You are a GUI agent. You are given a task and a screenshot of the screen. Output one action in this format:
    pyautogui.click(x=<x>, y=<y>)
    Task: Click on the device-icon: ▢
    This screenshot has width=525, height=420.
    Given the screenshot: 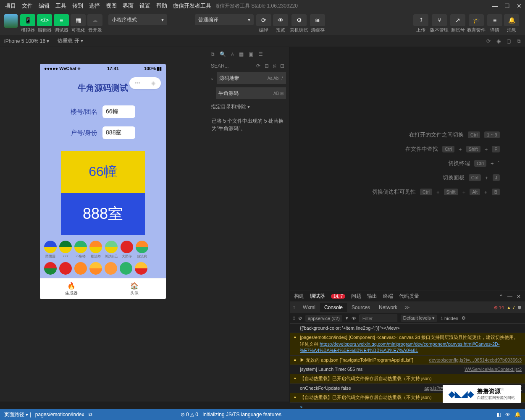 What is the action you would take?
    pyautogui.click(x=509, y=41)
    